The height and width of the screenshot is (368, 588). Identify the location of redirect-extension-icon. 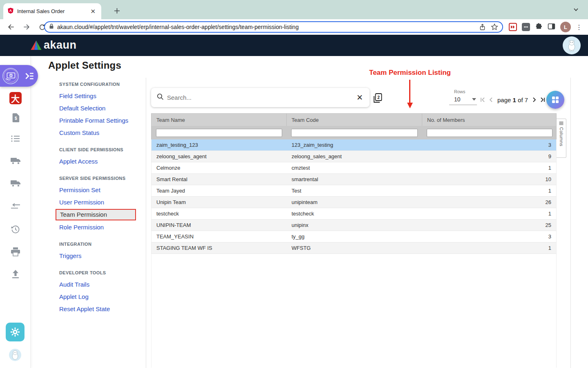
(513, 27).